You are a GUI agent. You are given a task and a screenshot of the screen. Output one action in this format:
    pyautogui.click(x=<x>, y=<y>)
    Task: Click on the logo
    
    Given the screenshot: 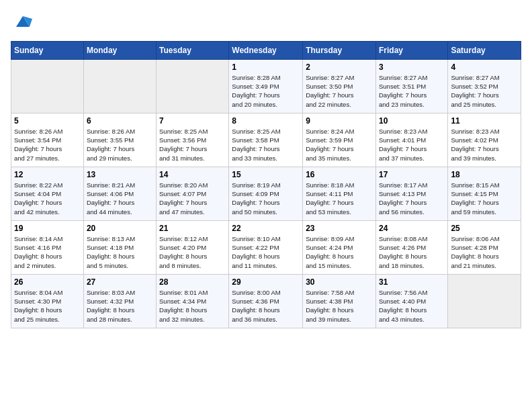 What is the action you would take?
    pyautogui.click(x=21, y=21)
    